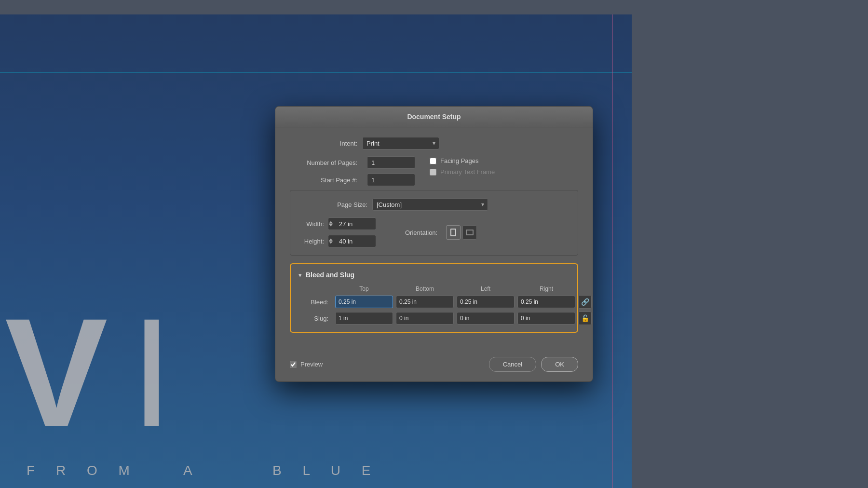  Describe the element at coordinates (425, 302) in the screenshot. I see `bleed-bottom-input` at that location.